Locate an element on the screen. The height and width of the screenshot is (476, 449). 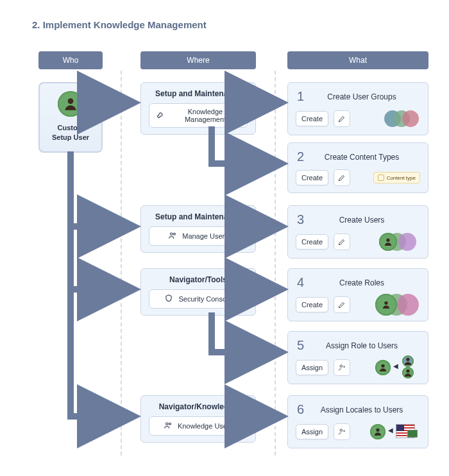
col-header-who: Who is located at coordinates (71, 60).